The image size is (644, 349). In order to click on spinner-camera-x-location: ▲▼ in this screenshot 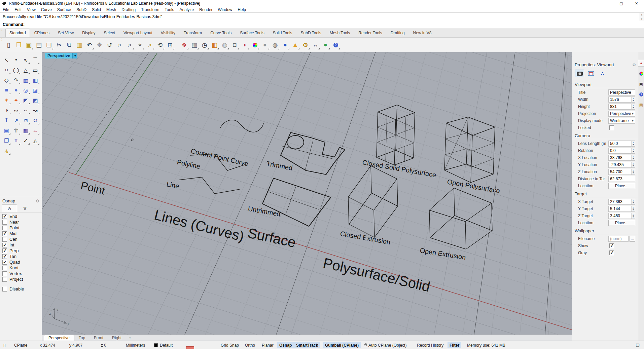, I will do `click(633, 158)`.